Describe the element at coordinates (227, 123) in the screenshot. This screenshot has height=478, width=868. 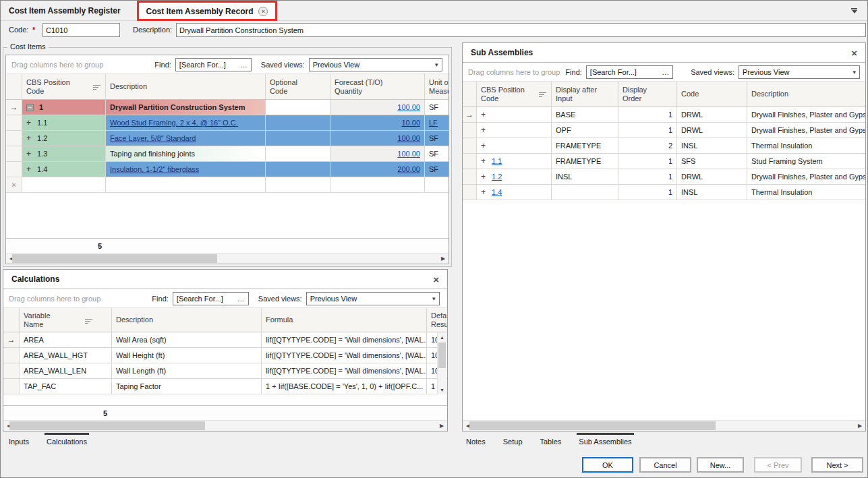
I see `cost-item-row-1-1: + 1.1 Wood Stud Framing, 2 x 4, @ 16" O.…` at that location.